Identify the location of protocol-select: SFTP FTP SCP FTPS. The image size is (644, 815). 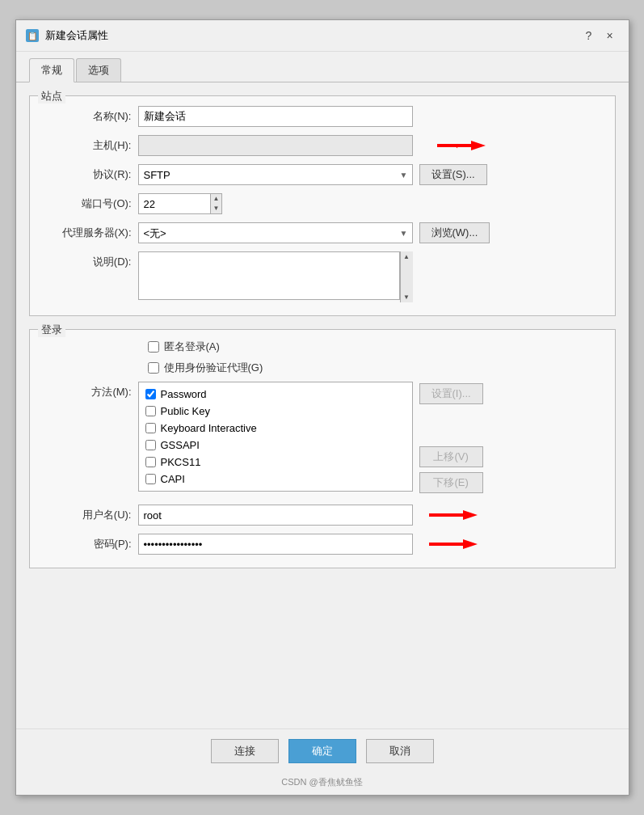
(276, 175).